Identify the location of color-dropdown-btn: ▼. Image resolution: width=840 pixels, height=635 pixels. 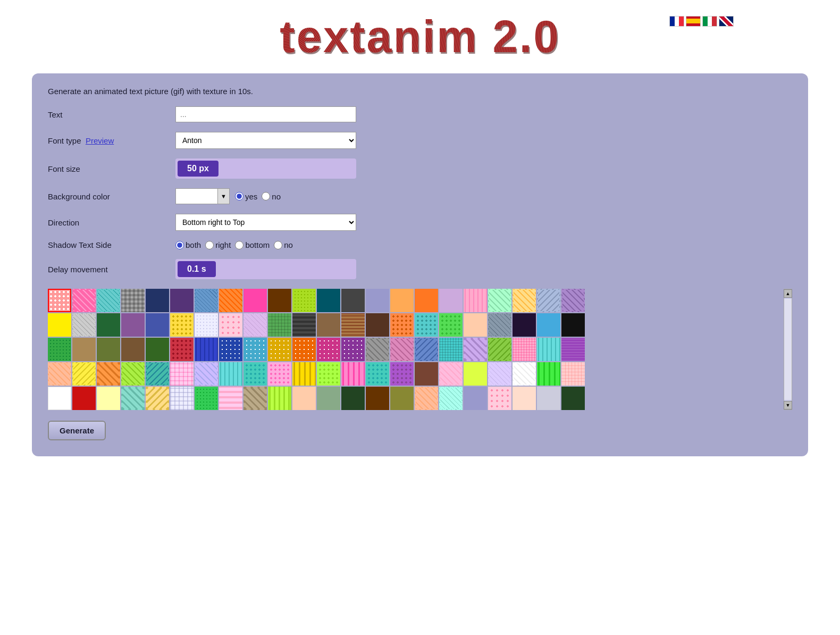
(224, 196).